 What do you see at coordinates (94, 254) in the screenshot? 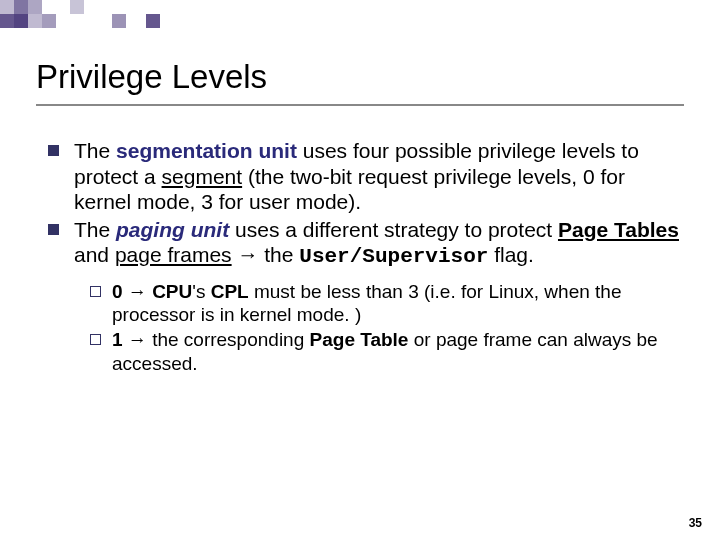
I see `text: and` at bounding box center [94, 254].